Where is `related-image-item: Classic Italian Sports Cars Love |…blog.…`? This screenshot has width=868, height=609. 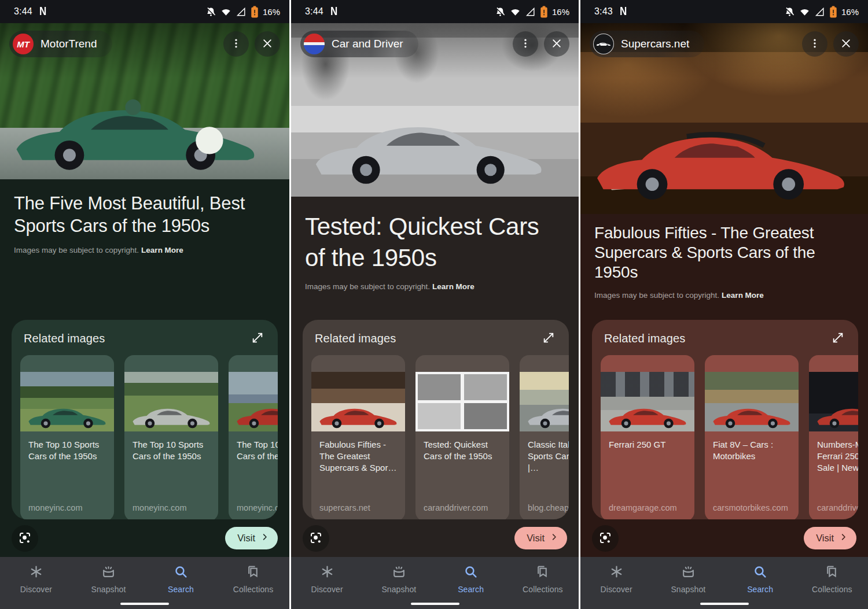
related-image-item: Classic Italian Sports Cars Love |…blog.… is located at coordinates (544, 437).